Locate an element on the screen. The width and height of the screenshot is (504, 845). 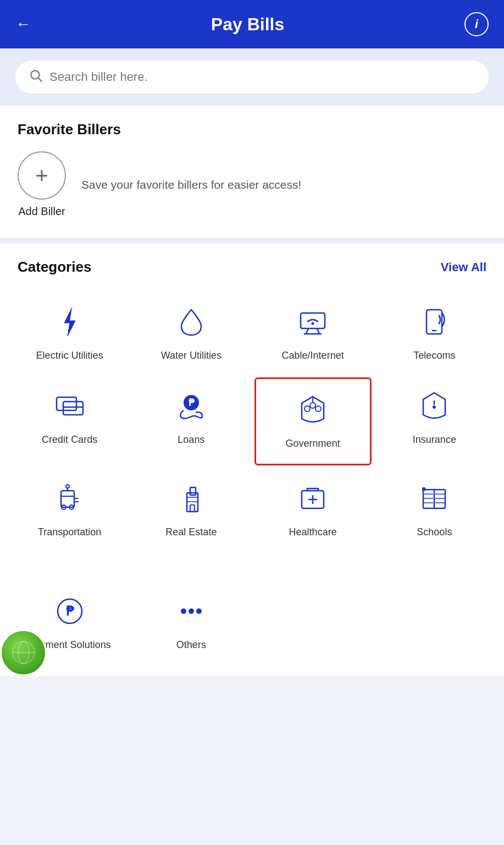
telecoms-icon is located at coordinates (434, 322).